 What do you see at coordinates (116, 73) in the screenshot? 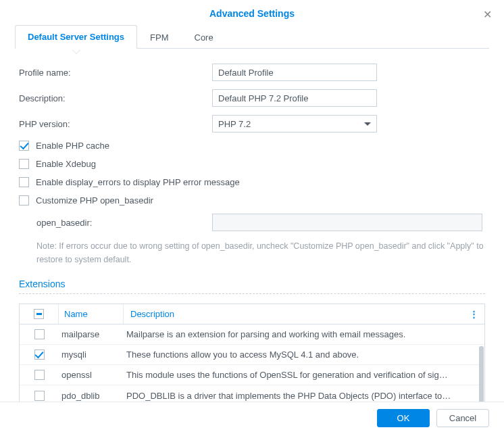
I see `profile-name-label: Profile name:` at bounding box center [116, 73].